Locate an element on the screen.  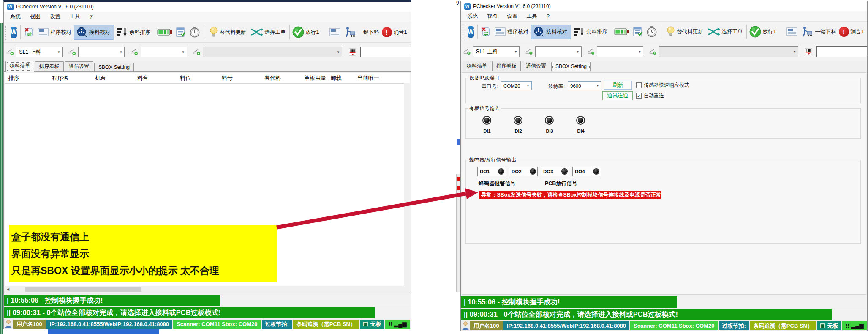
col-partno: 料号 is located at coordinates (240, 78).